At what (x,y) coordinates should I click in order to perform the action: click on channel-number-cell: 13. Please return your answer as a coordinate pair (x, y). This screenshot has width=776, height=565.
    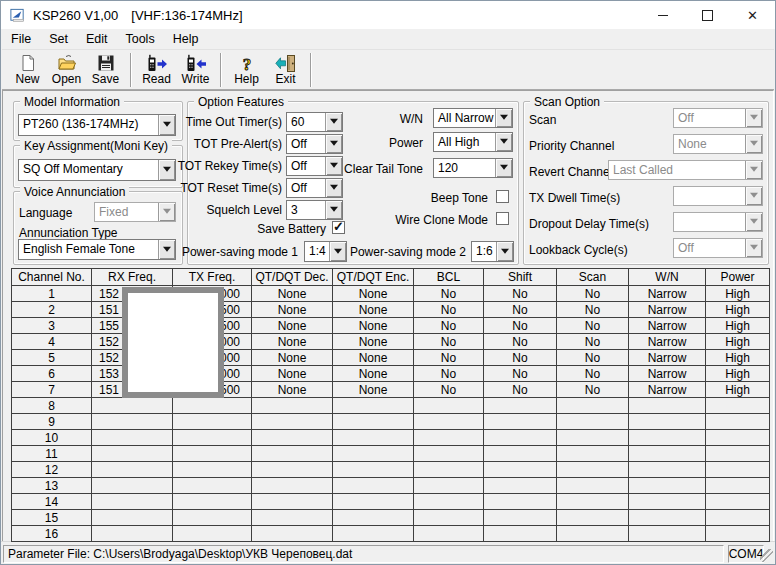
    Looking at the image, I should click on (52, 486).